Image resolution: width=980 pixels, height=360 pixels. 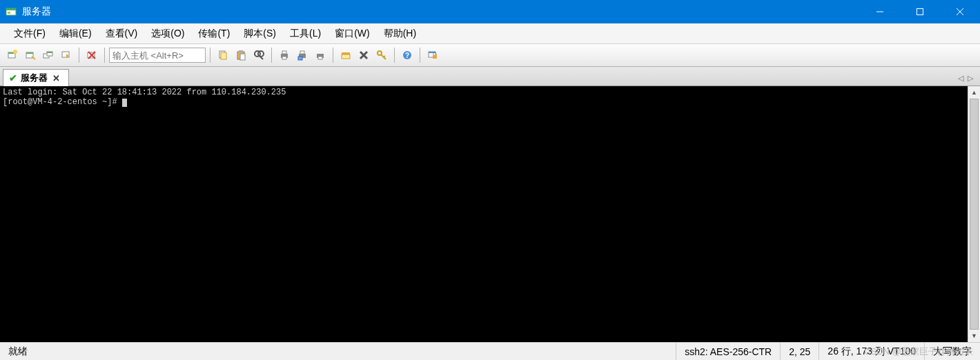 I want to click on menu-view: 查看(V), so click(x=121, y=34).